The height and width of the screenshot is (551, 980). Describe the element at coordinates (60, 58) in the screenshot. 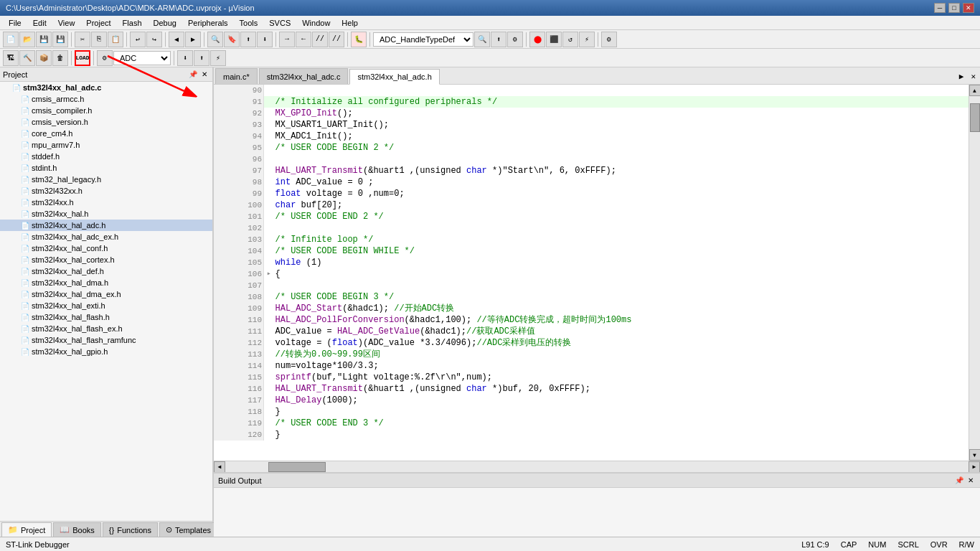

I see `clean-icon: 🗑` at that location.